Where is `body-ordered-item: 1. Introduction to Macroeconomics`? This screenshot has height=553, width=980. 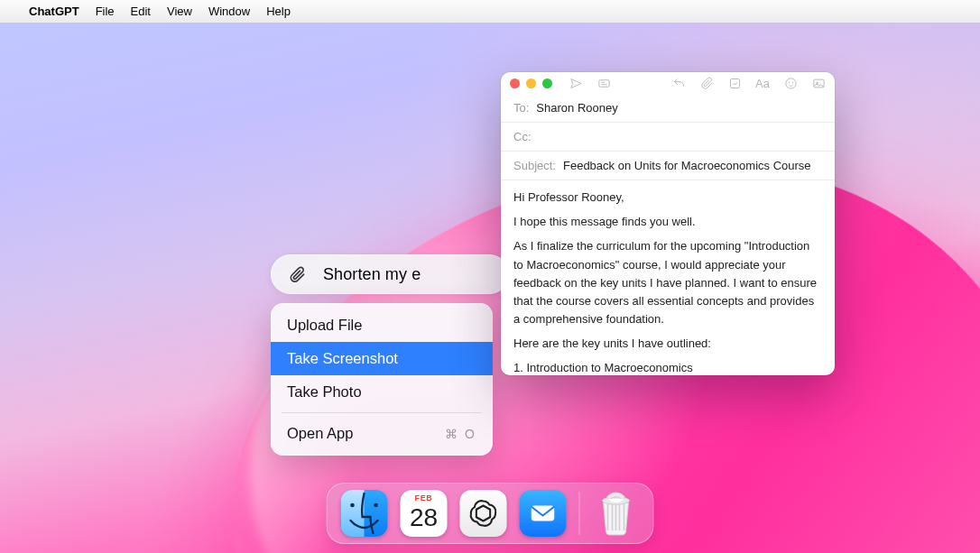 body-ordered-item: 1. Introduction to Macroeconomics is located at coordinates (668, 367).